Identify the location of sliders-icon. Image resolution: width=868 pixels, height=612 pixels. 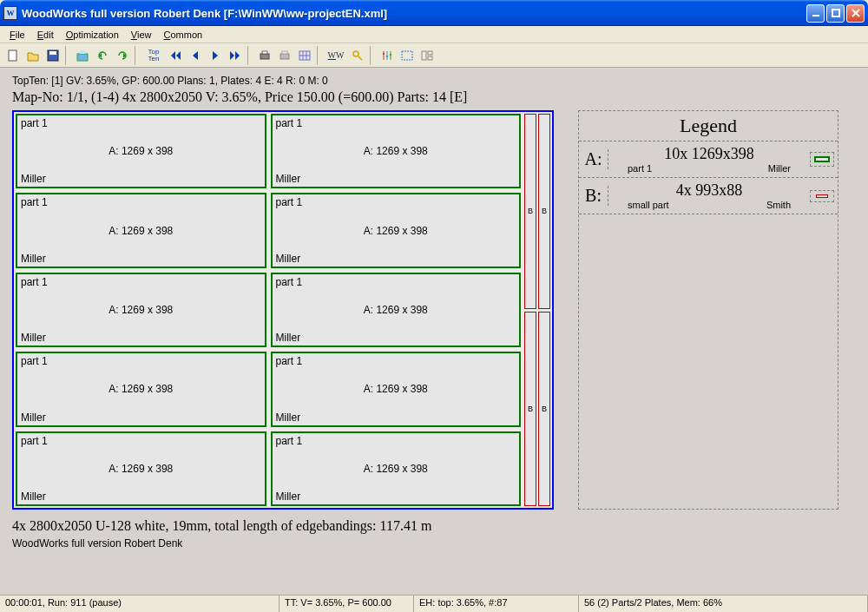
(387, 56).